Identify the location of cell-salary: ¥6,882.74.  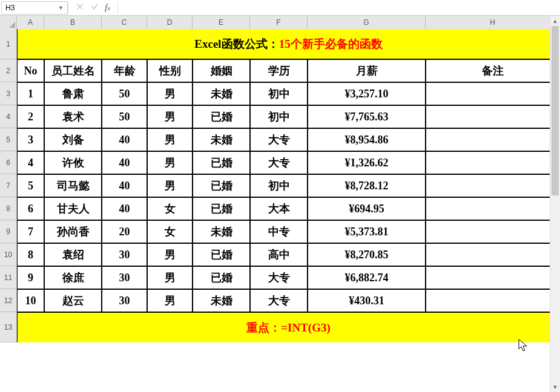
(367, 278).